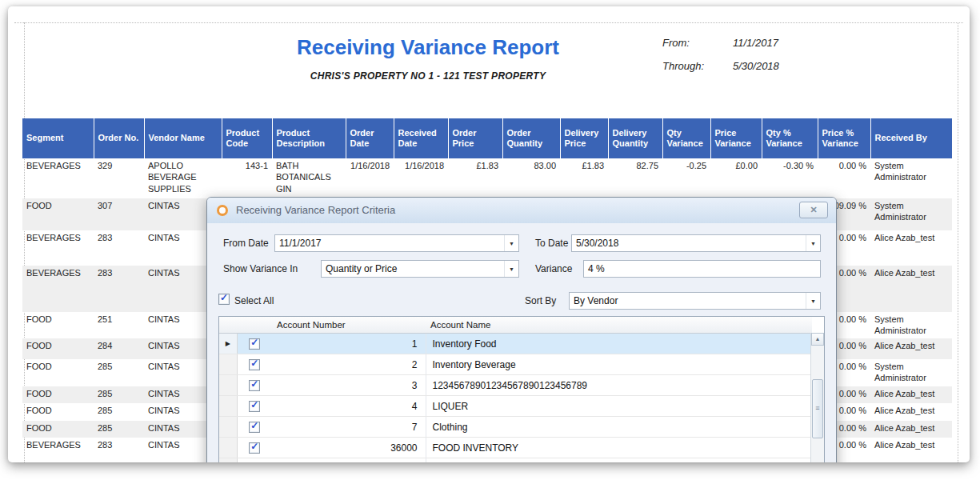  I want to click on scrollbar-thumb: ≡, so click(818, 409).